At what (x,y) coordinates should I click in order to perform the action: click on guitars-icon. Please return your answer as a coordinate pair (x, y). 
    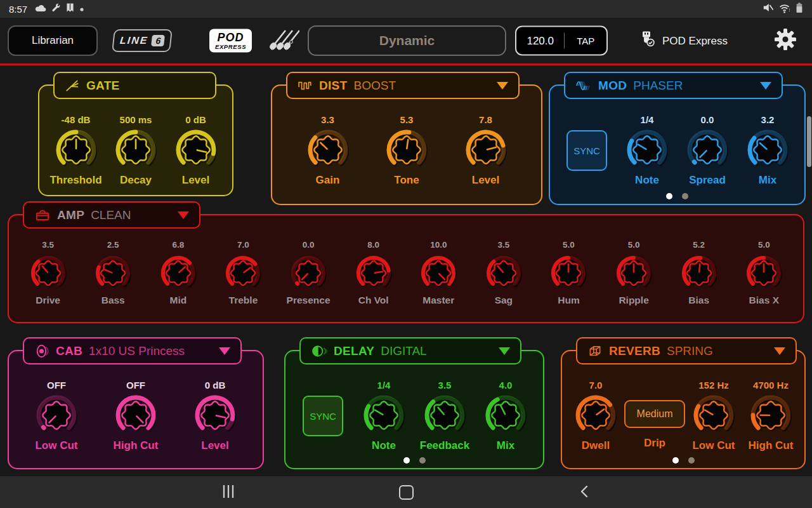
    Looking at the image, I should click on (283, 41).